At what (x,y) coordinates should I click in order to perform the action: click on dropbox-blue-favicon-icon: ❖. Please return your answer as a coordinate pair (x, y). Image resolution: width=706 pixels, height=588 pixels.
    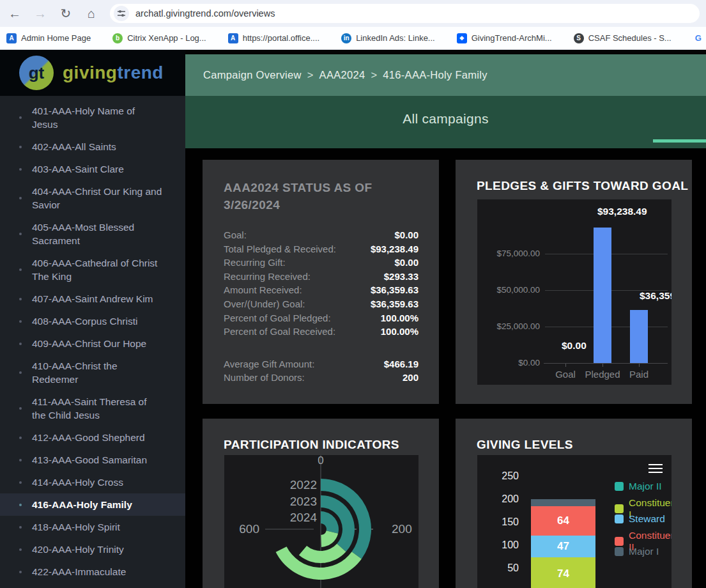
    Looking at the image, I should click on (462, 38).